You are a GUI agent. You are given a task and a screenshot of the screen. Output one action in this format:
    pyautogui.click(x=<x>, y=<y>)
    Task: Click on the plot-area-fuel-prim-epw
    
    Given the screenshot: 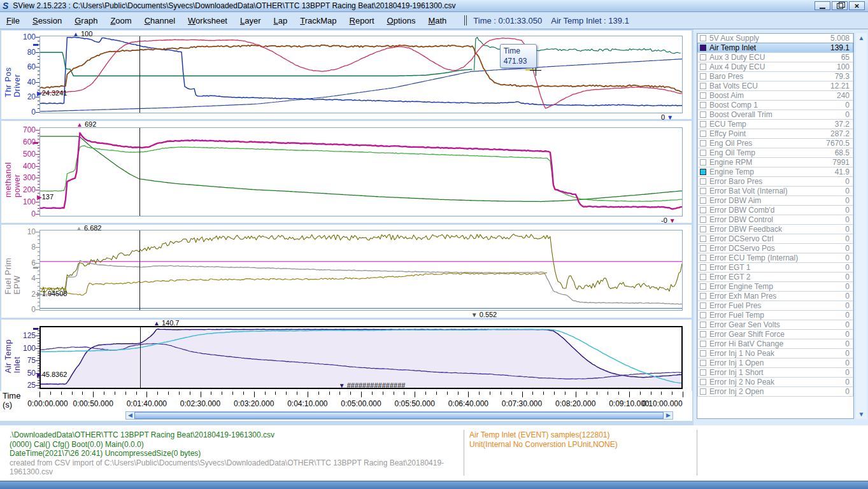 What is the action you would take?
    pyautogui.click(x=361, y=270)
    